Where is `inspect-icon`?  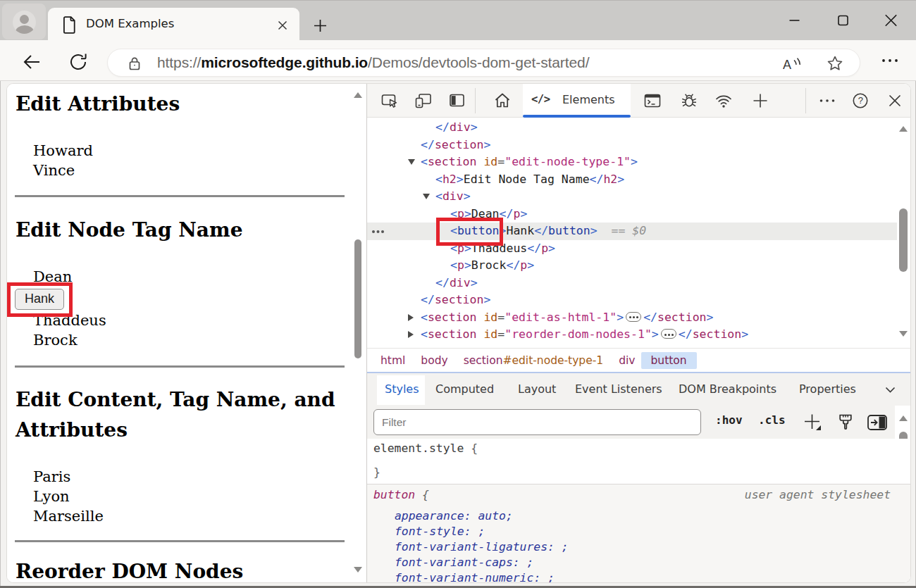
inspect-icon is located at coordinates (390, 101).